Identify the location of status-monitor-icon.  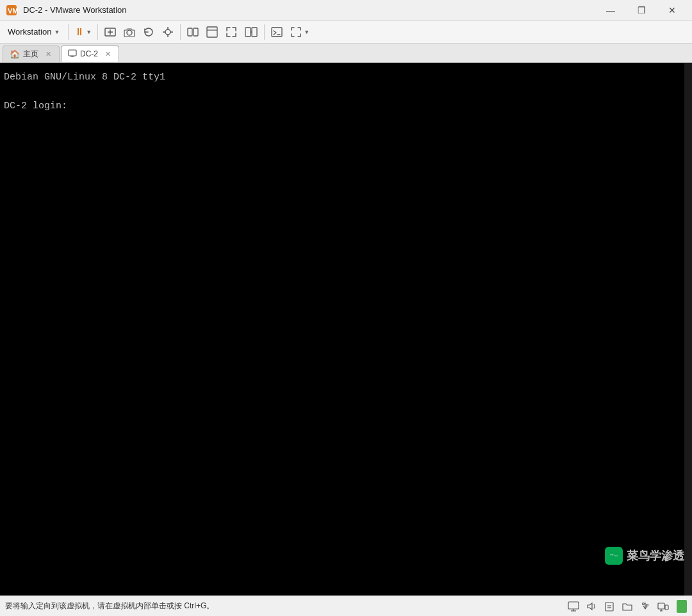
(573, 606).